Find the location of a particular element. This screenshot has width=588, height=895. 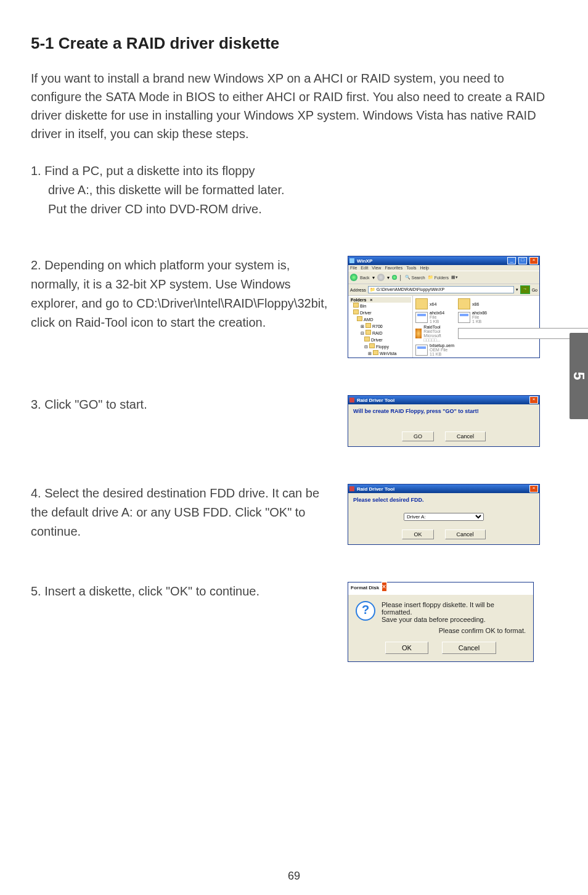

file-item: x64 is located at coordinates (435, 304).